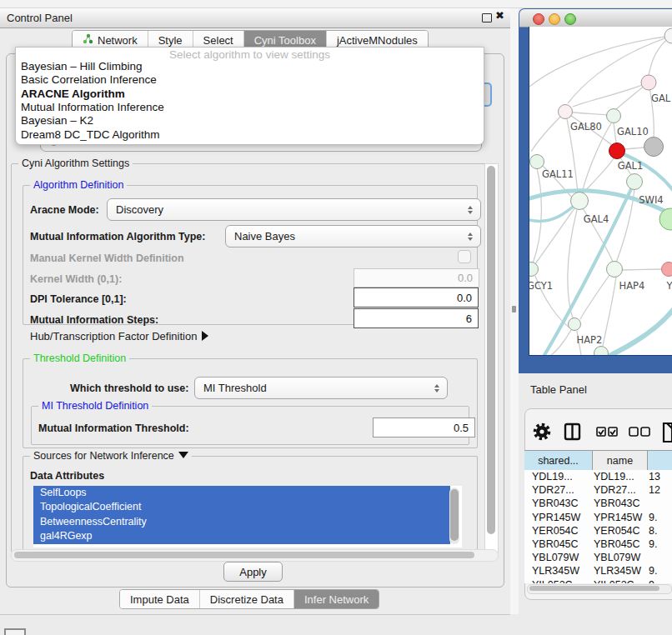  Describe the element at coordinates (82, 67) in the screenshot. I see `algorithm-option: Bayesian – Hill Climbing` at that location.